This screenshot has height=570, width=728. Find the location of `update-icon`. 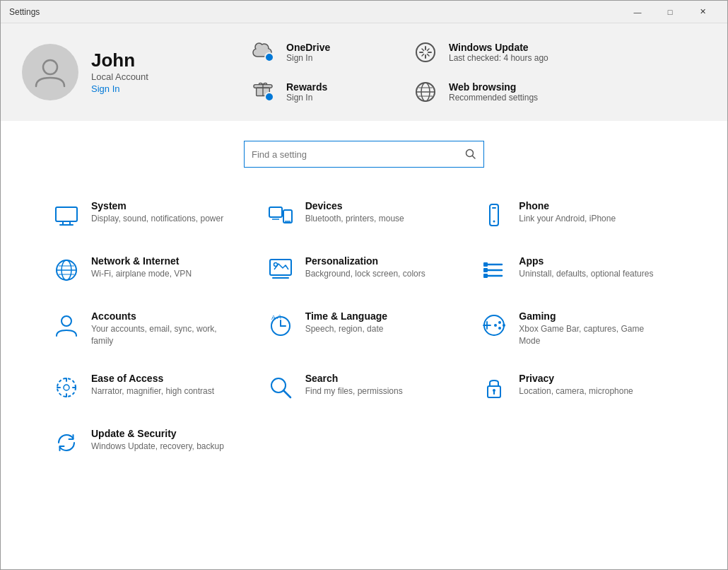

update-icon is located at coordinates (66, 443).